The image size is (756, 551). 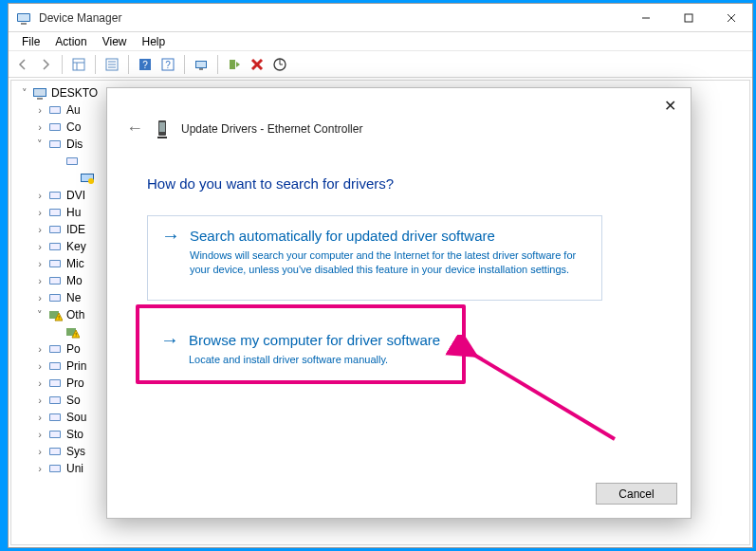 What do you see at coordinates (24, 18) in the screenshot?
I see `device-manager-icon` at bounding box center [24, 18].